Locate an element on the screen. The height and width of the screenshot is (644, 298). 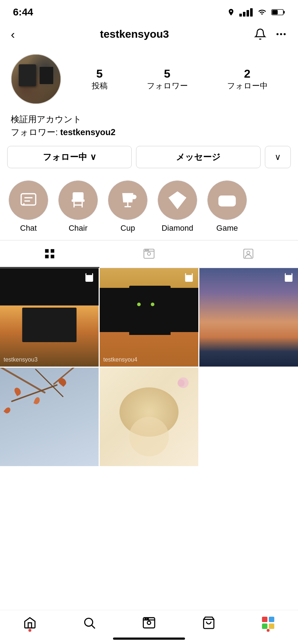
battery-icon is located at coordinates (278, 12).